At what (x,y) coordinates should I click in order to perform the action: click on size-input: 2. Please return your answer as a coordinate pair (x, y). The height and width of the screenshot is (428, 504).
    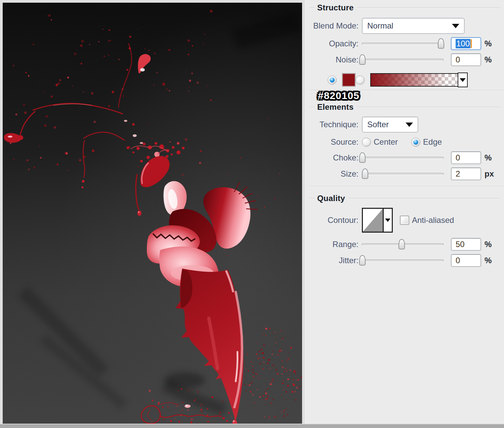
    Looking at the image, I should click on (466, 174).